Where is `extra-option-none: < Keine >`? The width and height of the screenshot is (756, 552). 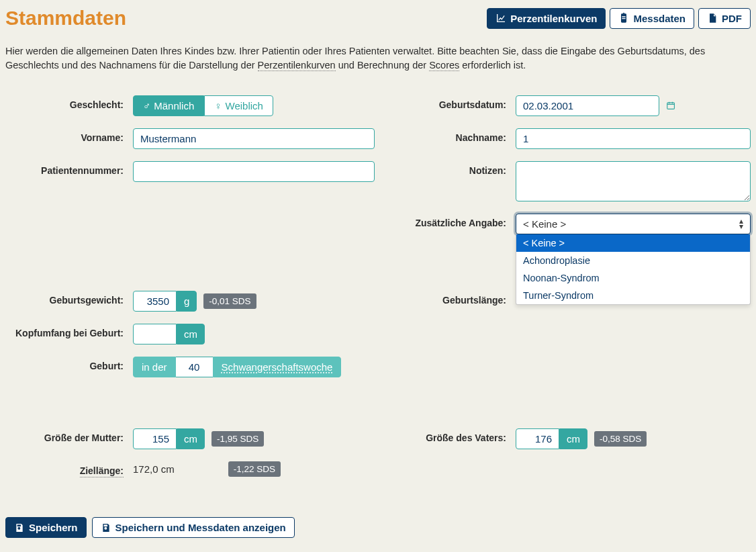
extra-option-none: < Keine > is located at coordinates (633, 243).